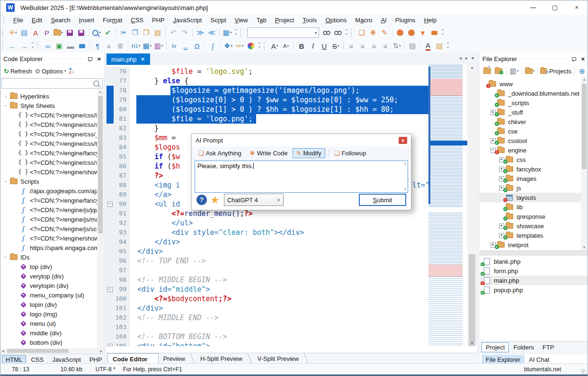 This screenshot has width=588, height=376. I want to click on folder-csstool: +✓csstool, so click(534, 141).